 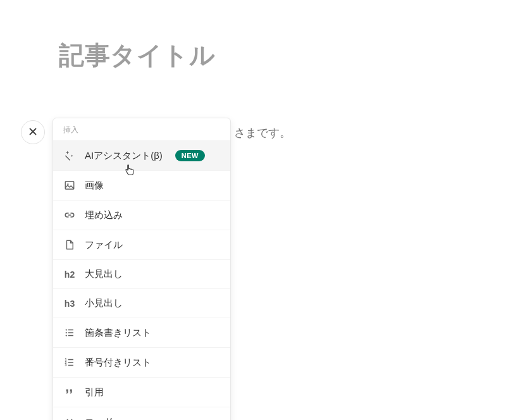 What do you see at coordinates (118, 363) in the screenshot?
I see `menu-item-label: 番号付きリスト` at bounding box center [118, 363].